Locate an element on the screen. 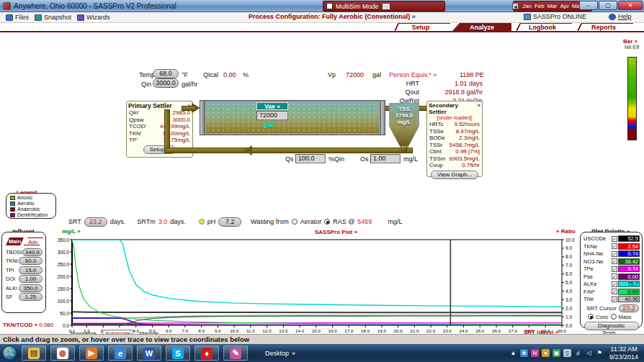 The height and width of the screenshot is (362, 644). palette-value: 0.74 is located at coordinates (629, 253).